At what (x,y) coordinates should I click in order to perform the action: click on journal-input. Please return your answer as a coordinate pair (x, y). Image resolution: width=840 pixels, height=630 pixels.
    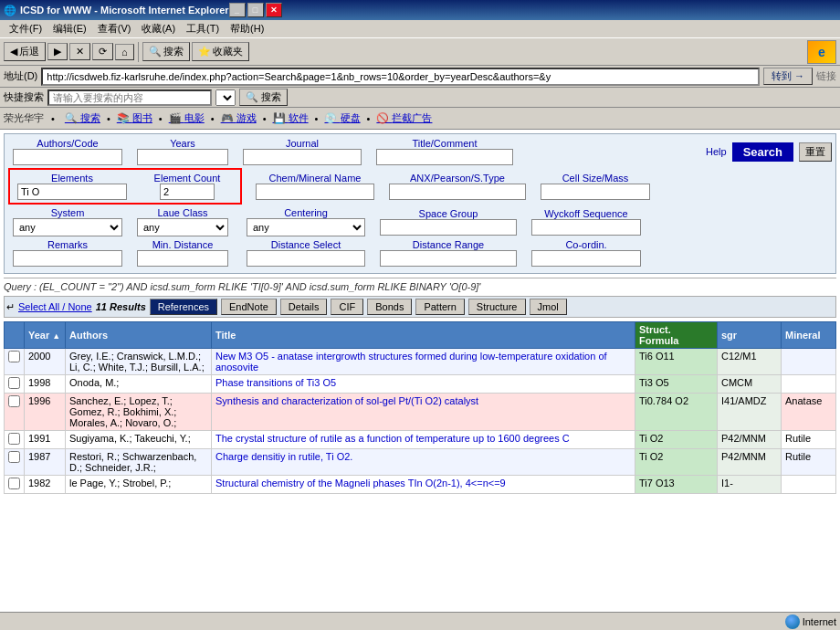
    Looking at the image, I should click on (302, 157).